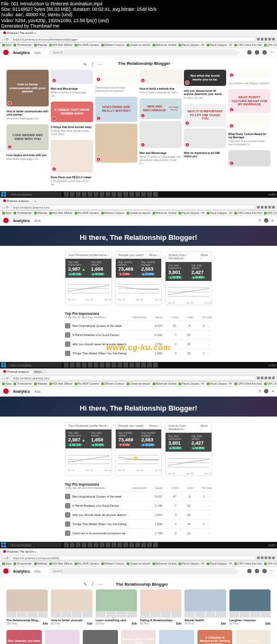 The height and width of the screenshot is (644, 277). I want to click on address-bar: https://uk.pinterest.com/raymond1905/, so click(133, 558).